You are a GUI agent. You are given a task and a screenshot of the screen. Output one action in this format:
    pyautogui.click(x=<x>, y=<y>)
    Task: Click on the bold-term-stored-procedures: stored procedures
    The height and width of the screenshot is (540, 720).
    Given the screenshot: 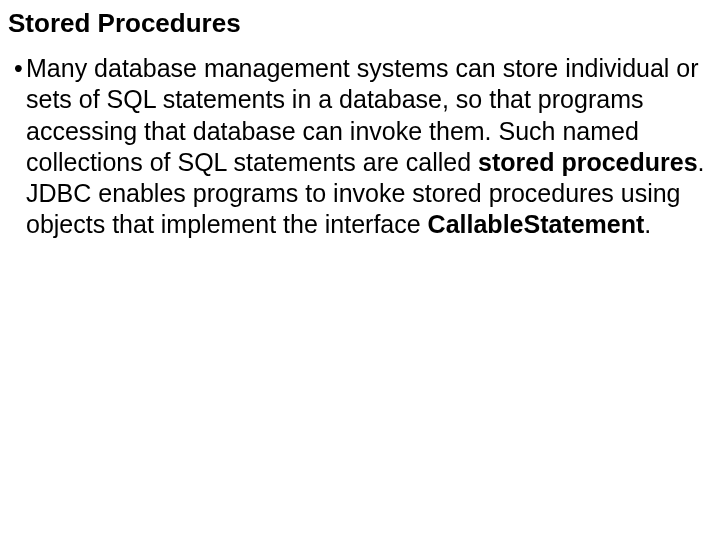 What is the action you would take?
    pyautogui.click(x=588, y=162)
    